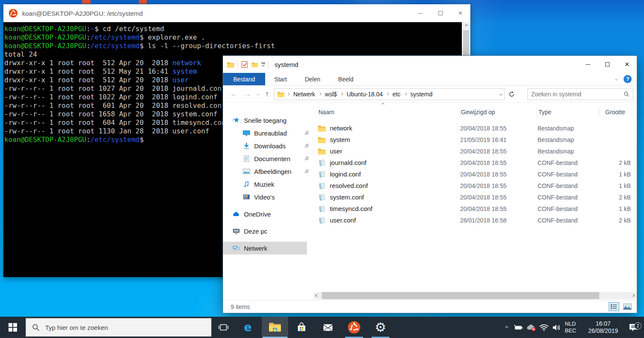 The image size is (644, 338). Describe the element at coordinates (421, 94) in the screenshot. I see `breadcrumb-item-systemd: systemd` at that location.